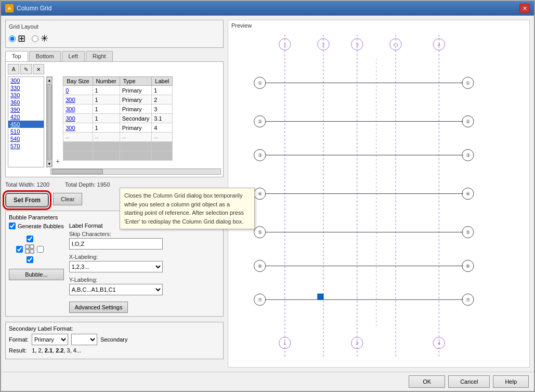  What do you see at coordinates (99, 307) in the screenshot?
I see `advanced-settings-button: Advanced Settings` at bounding box center [99, 307].